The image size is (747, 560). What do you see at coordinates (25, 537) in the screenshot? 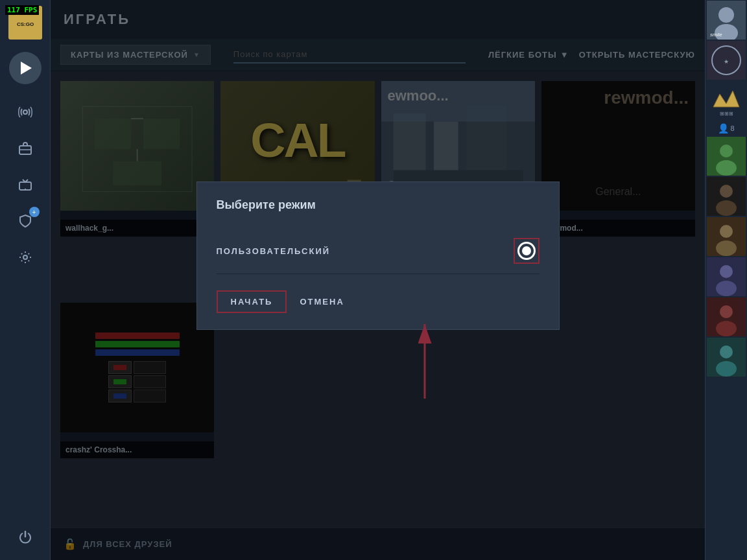
I see `sidebar-item-power` at bounding box center [25, 537].